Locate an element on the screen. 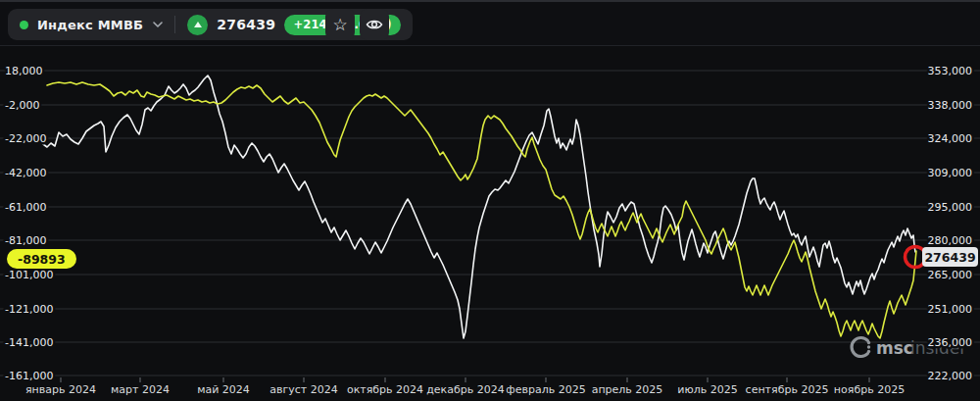 This screenshot has width=980, height=401. right-axis-label: 338,000 is located at coordinates (951, 106).